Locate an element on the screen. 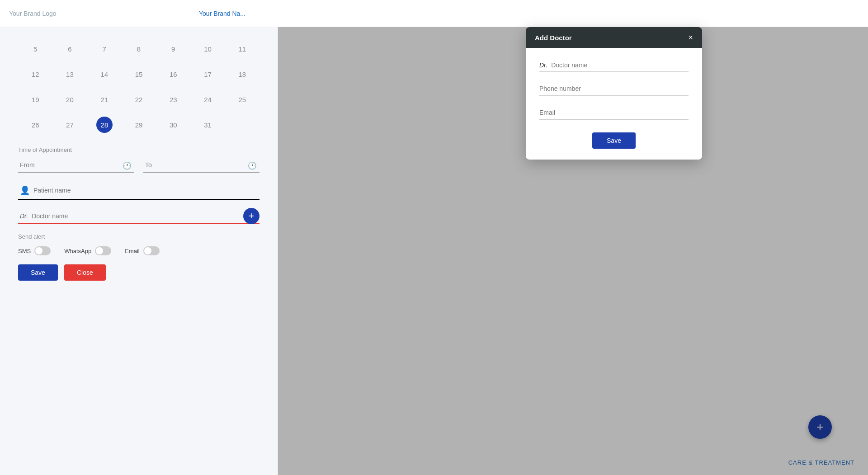 The width and height of the screenshot is (868, 475). person-icon: 👤 is located at coordinates (25, 190).